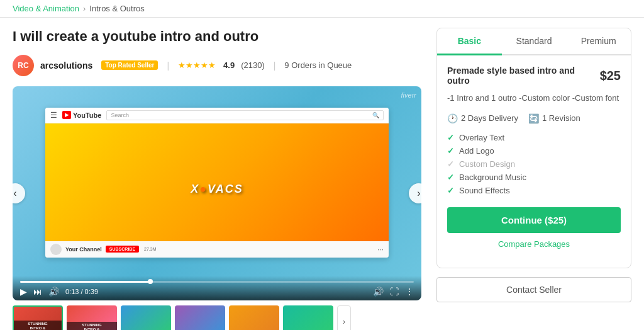 Image resolution: width=644 pixels, height=330 pixels. Describe the element at coordinates (24, 292) in the screenshot. I see `play-button: ▶` at that location.